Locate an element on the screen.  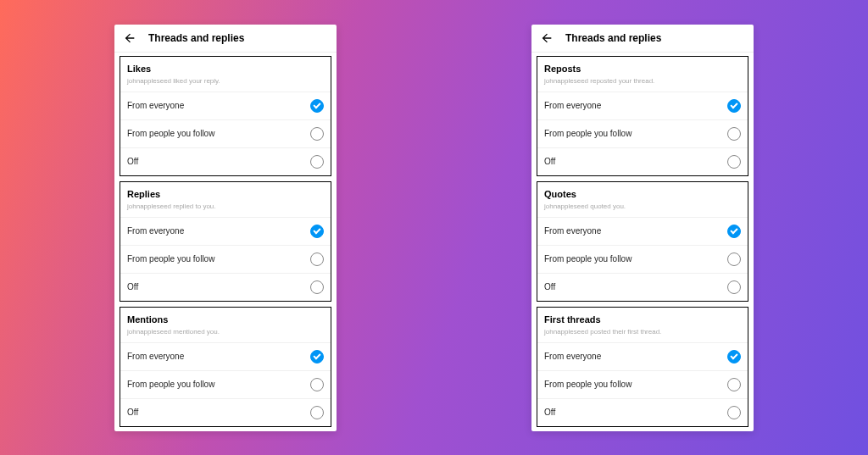
section-desc: johnappleseed mentioned you. is located at coordinates (225, 336).